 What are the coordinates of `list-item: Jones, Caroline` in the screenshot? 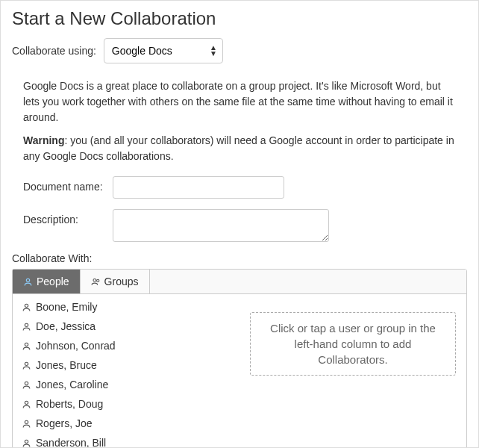 It's located at (126, 385).